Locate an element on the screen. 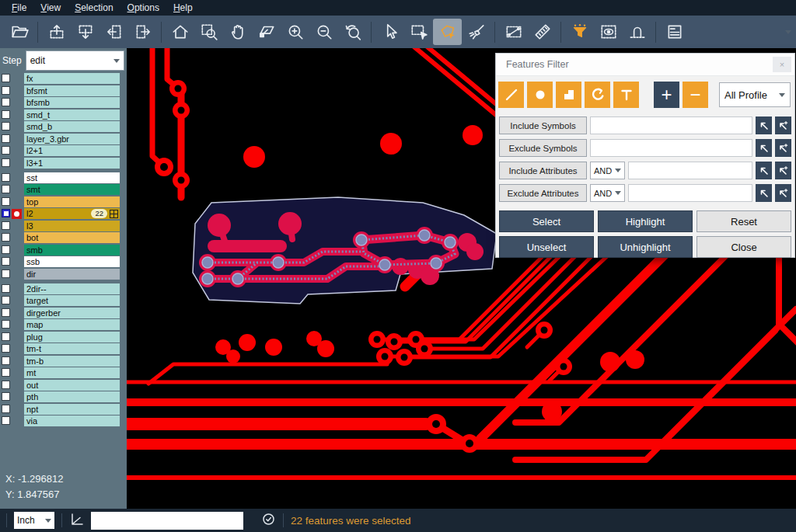  layer-row: mt is located at coordinates (64, 373).